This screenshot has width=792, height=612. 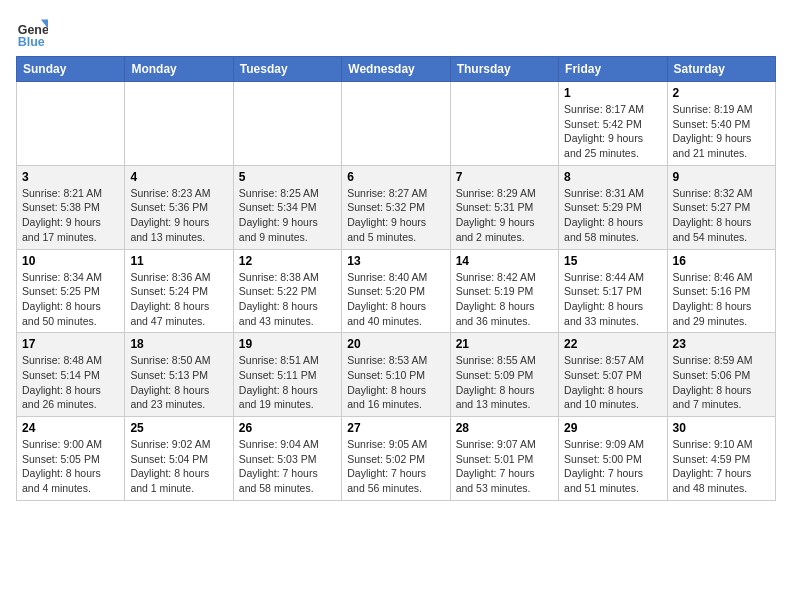 What do you see at coordinates (70, 428) in the screenshot?
I see `day-number: 24` at bounding box center [70, 428].